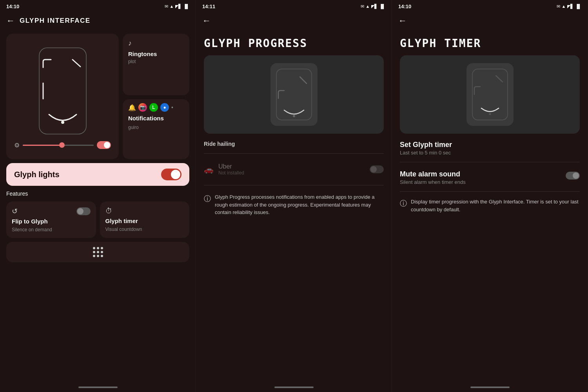 This screenshot has width=588, height=392. What do you see at coordinates (209, 6) in the screenshot?
I see `status-time-2: 14:11` at bounding box center [209, 6].